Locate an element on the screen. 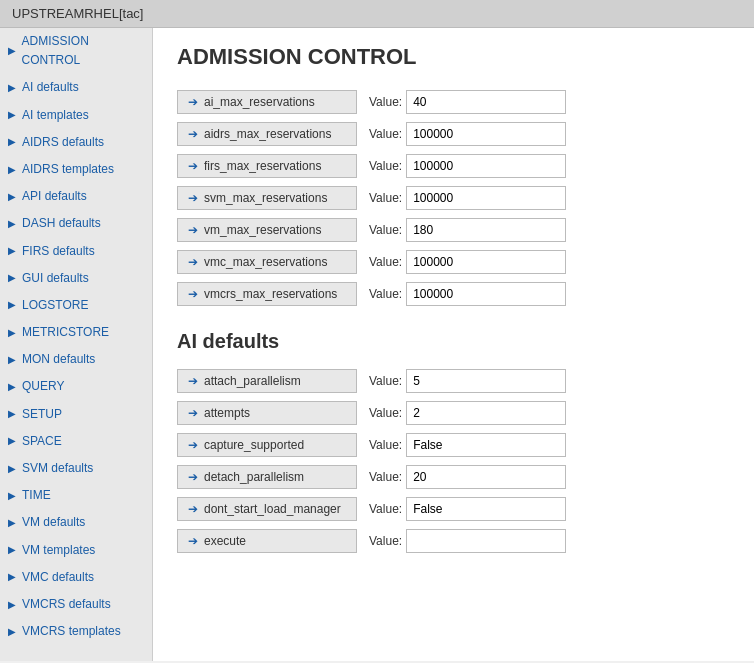 The image size is (754, 663). value-input-vm_max_reservations is located at coordinates (486, 230).